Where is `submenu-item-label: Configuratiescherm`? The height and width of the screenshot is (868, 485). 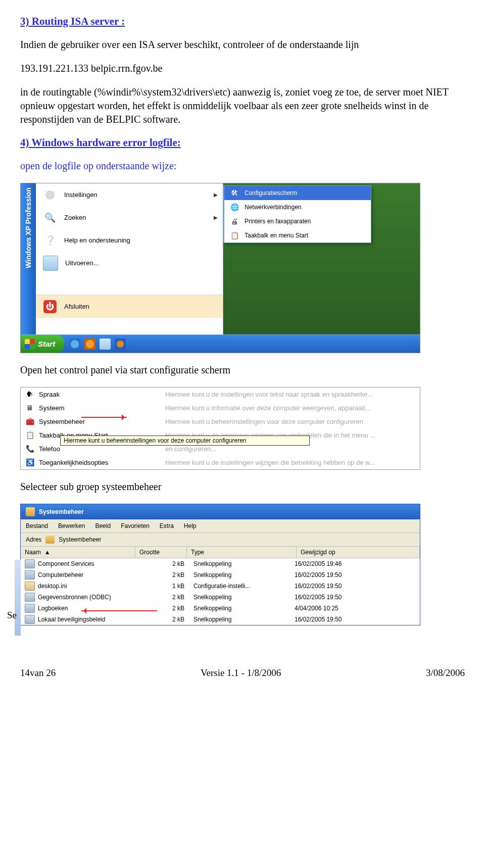 submenu-item-label: Configuratiescherm is located at coordinates (271, 193).